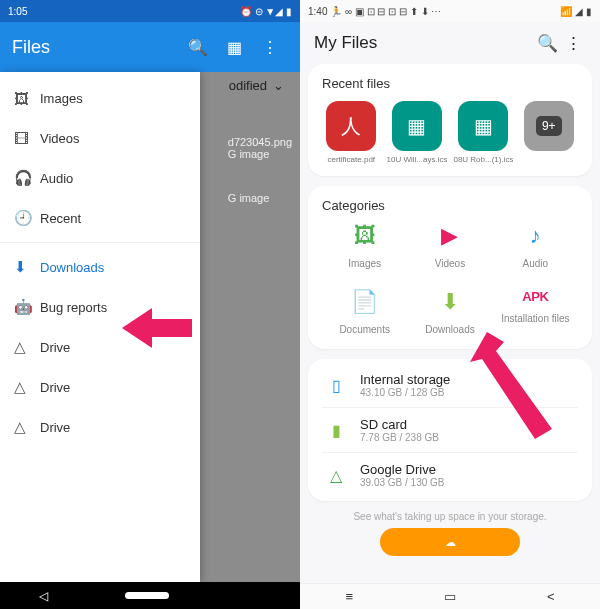 The image size is (600, 609). What do you see at coordinates (483, 160) in the screenshot?
I see `recent-label: 08U Rob...(1).ics` at bounding box center [483, 160].